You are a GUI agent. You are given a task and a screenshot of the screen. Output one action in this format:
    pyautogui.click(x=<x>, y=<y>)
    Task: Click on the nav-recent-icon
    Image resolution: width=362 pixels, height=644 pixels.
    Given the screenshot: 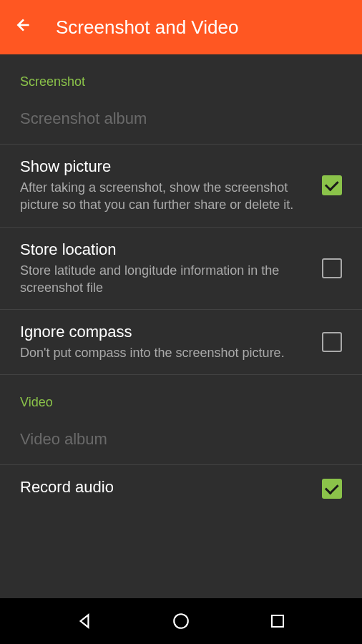 What is the action you would take?
    pyautogui.click(x=278, y=621)
    